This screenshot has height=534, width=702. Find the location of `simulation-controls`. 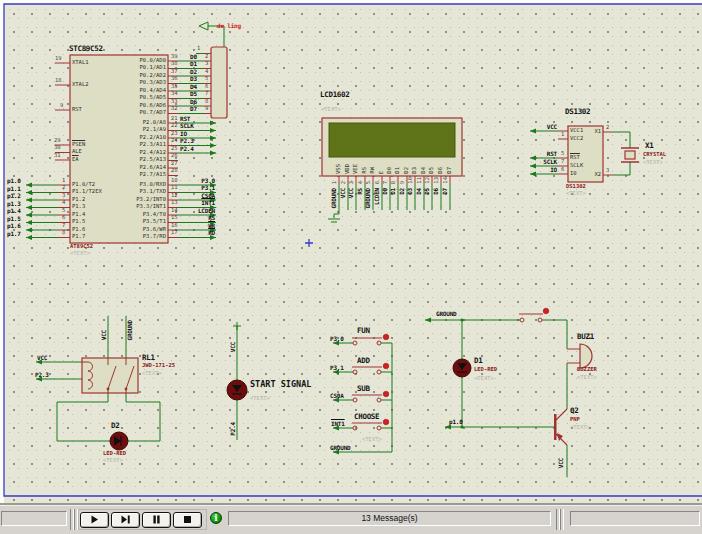

simulation-controls is located at coordinates (142, 520).